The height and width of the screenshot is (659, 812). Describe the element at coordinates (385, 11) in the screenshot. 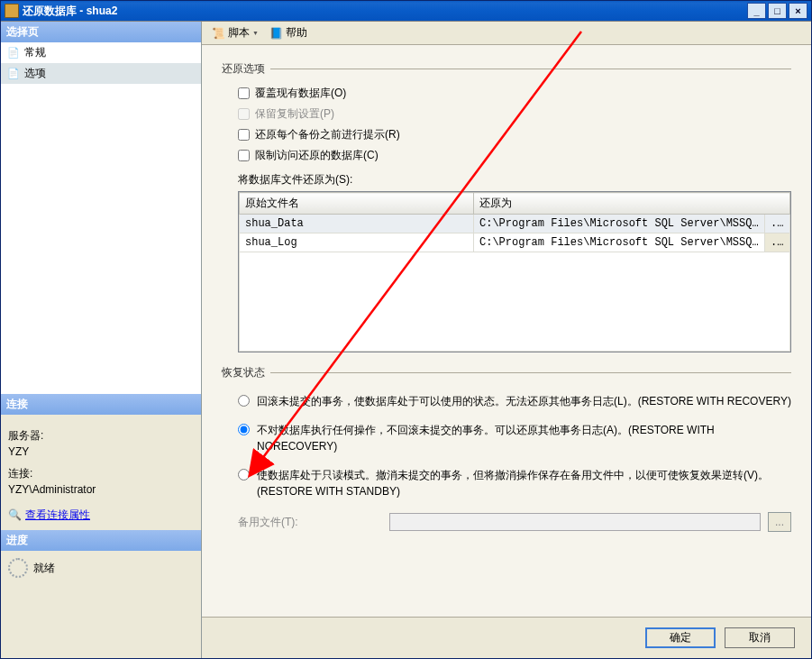

I see `window-title: 还原数据库 - shua2` at that location.